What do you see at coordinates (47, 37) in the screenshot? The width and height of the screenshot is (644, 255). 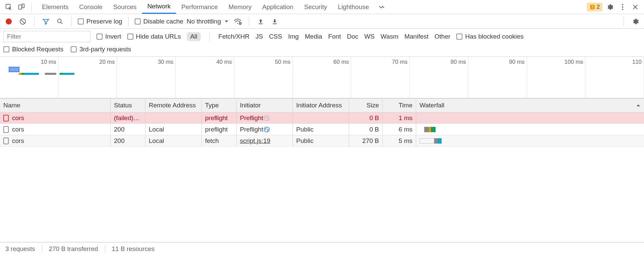 I see `filter-input` at bounding box center [47, 37].